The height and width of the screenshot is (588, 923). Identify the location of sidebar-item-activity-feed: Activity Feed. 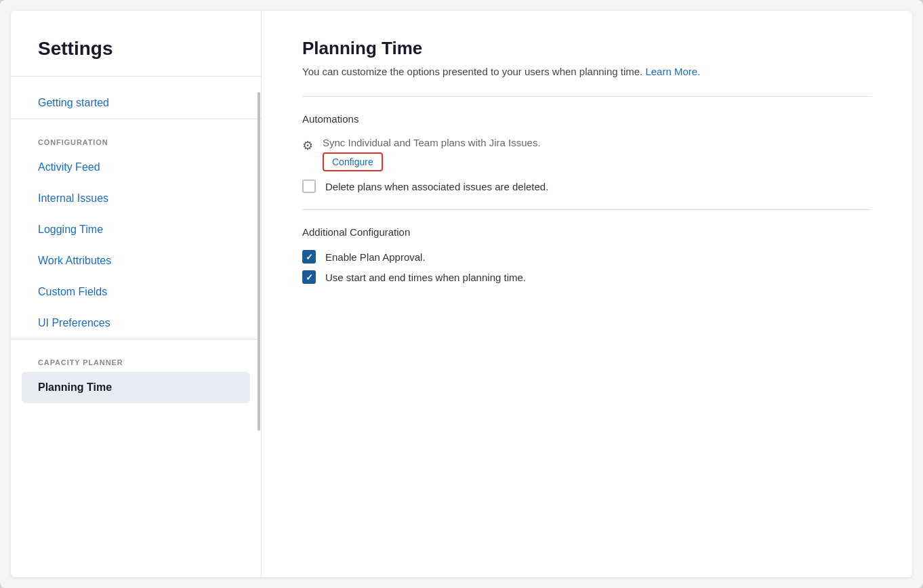
(136, 167).